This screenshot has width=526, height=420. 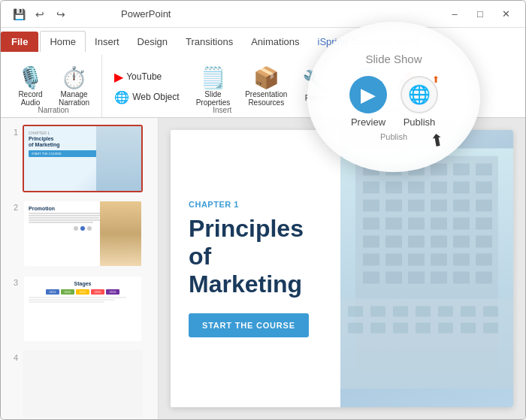 What do you see at coordinates (222, 86) in the screenshot?
I see `ribbon-group-insert: ▶ YouTube 🌐 Web Object 🗒️ SlidePropertie…` at bounding box center [222, 86].